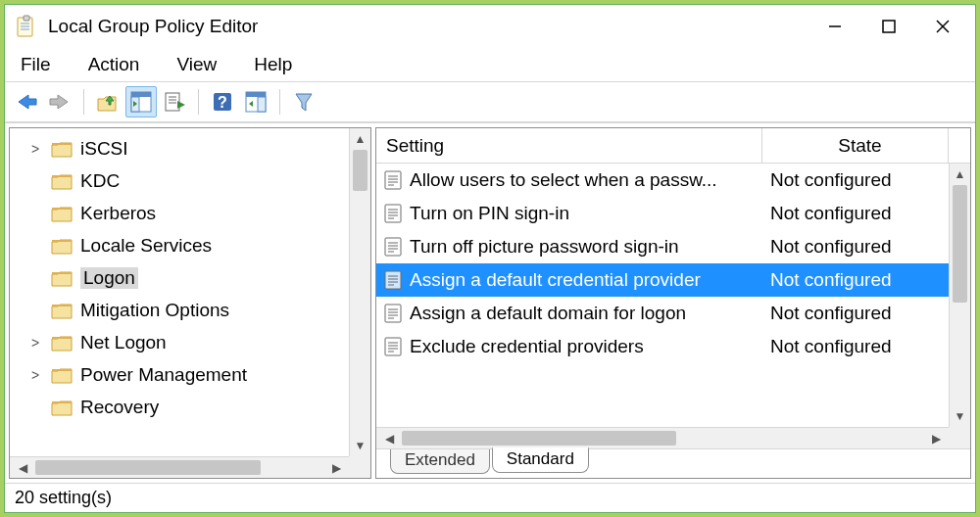 The width and height of the screenshot is (980, 517). What do you see at coordinates (198, 102) in the screenshot?
I see `toolbar-separator` at bounding box center [198, 102].